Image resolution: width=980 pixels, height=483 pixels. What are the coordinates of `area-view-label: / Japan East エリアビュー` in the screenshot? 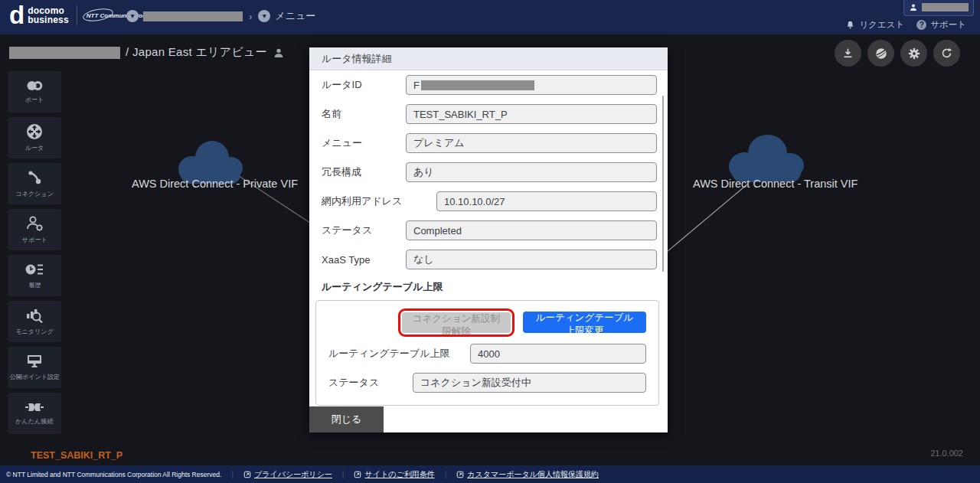 It's located at (196, 52).